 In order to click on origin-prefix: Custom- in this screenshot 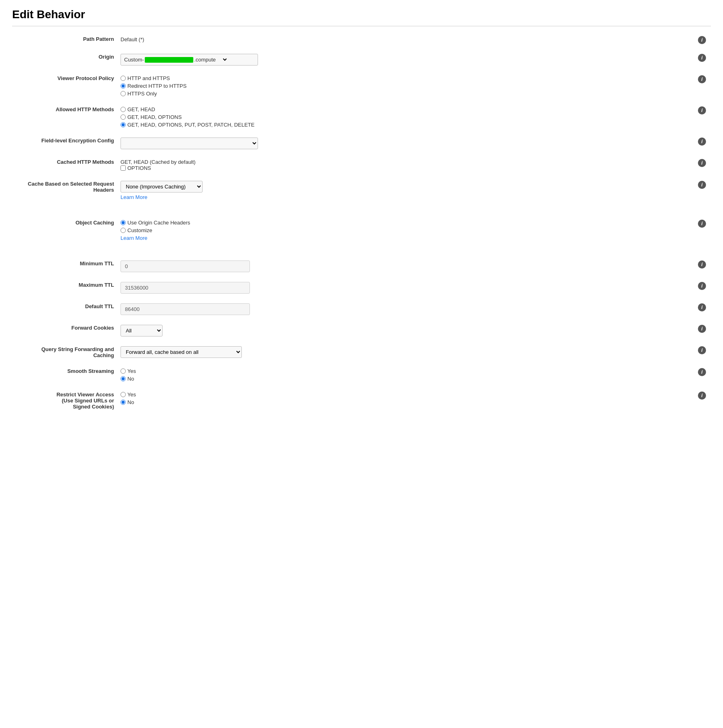, I will do `click(134, 60)`.